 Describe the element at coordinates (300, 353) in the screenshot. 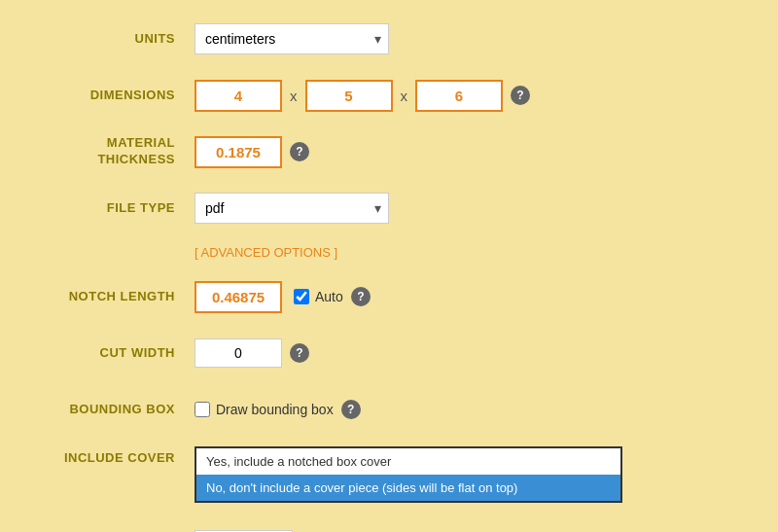

I see `cutwidth-help-icon: ?` at that location.